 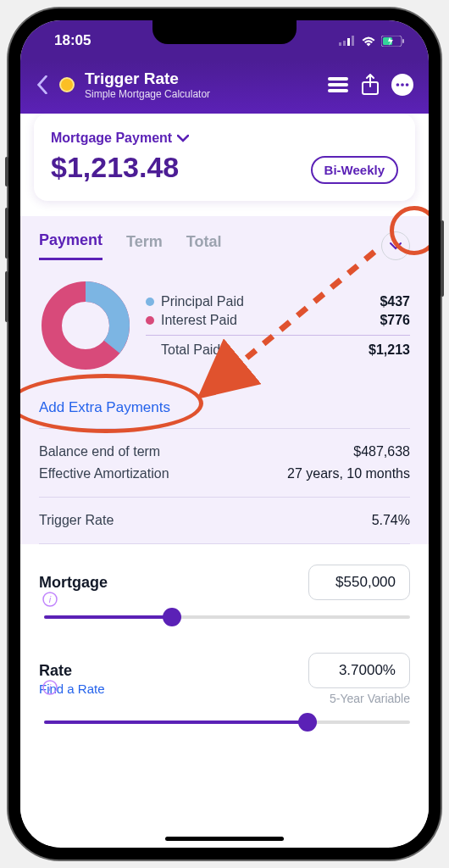 What do you see at coordinates (73, 41) in the screenshot?
I see `status-time: 18:05` at bounding box center [73, 41].